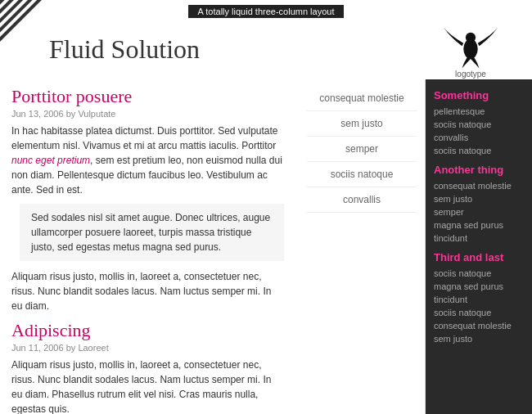  I want to click on header-top: Fluid Solution logotype, so click(266, 49).